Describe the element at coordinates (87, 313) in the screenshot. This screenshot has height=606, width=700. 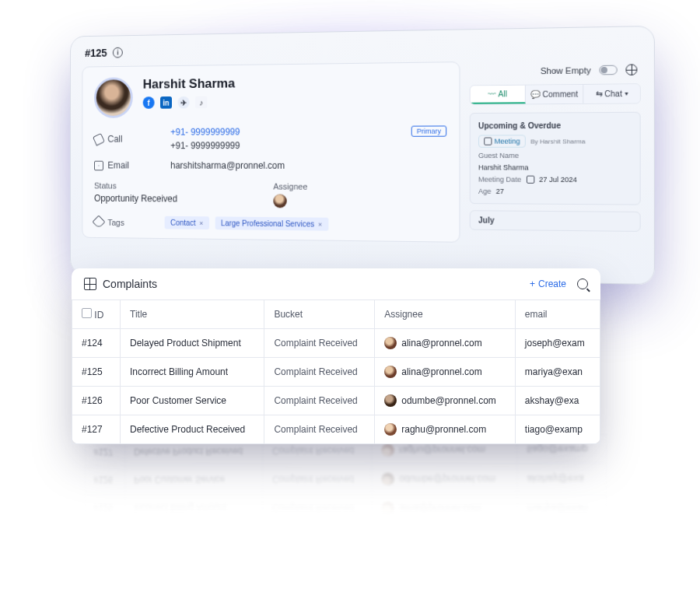
I see `select-all-checkbox` at that location.